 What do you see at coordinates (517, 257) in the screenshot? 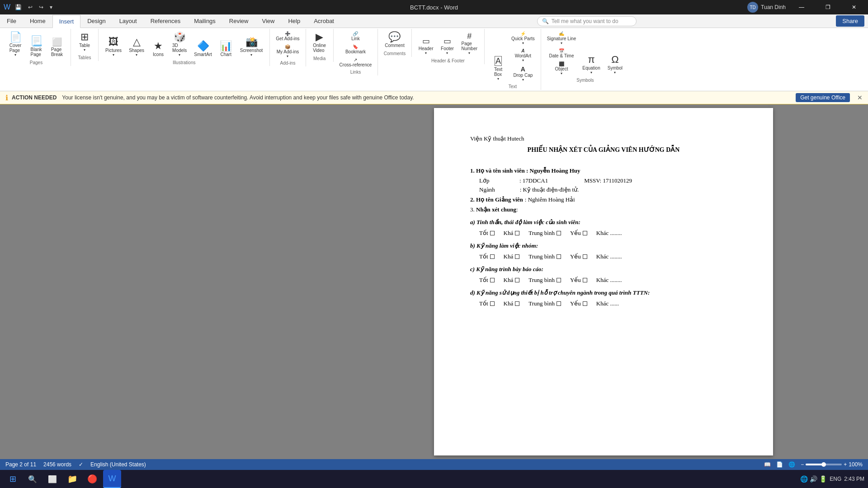
I see `checkbox-kha-b` at bounding box center [517, 257].